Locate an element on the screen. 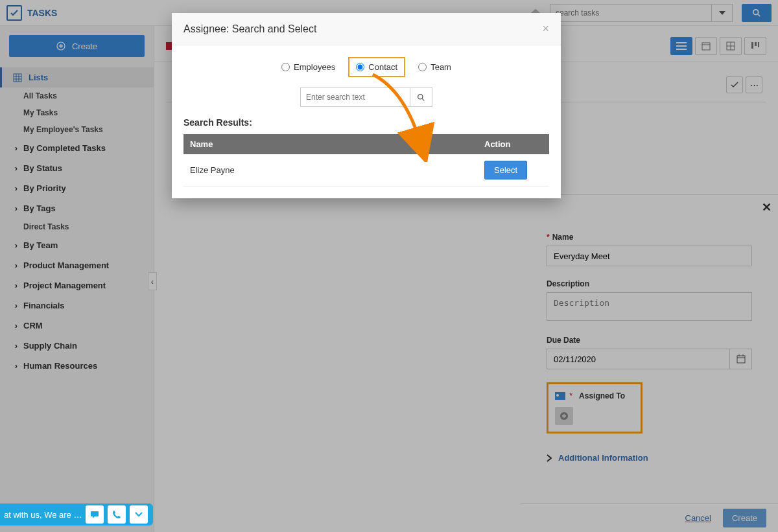 The height and width of the screenshot is (532, 778). modal-header: Assignee: Search and Select × is located at coordinates (366, 29).